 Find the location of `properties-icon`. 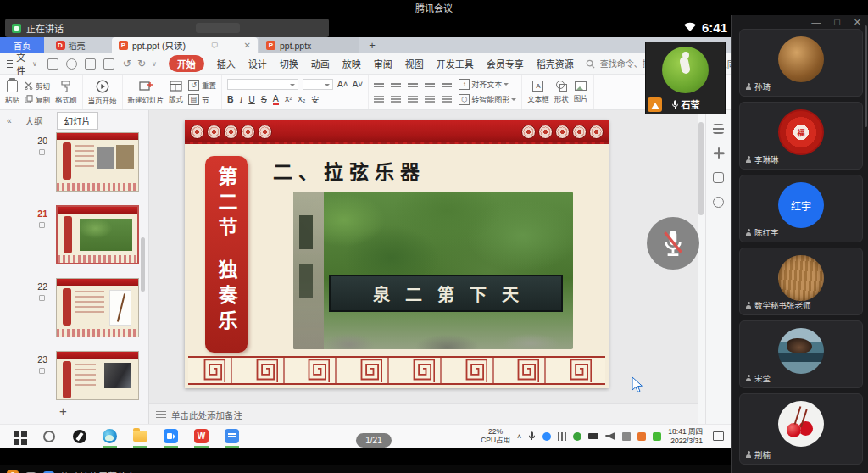

properties-icon is located at coordinates (719, 129).